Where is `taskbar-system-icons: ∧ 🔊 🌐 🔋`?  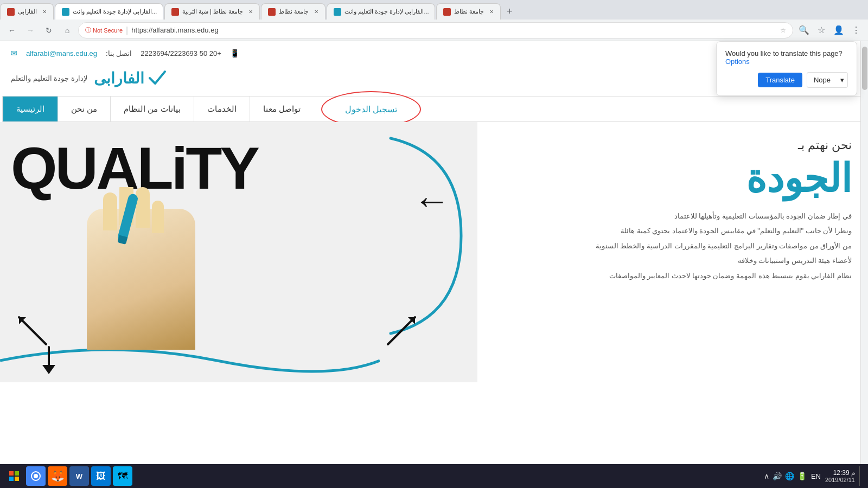
taskbar-system-icons: ∧ 🔊 🌐 🔋 is located at coordinates (786, 476).